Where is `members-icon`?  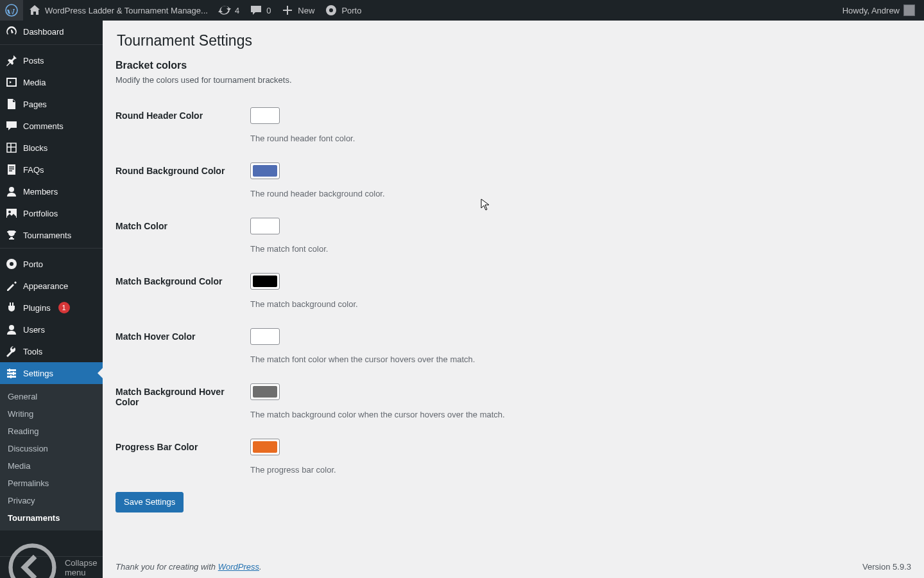 members-icon is located at coordinates (12, 191).